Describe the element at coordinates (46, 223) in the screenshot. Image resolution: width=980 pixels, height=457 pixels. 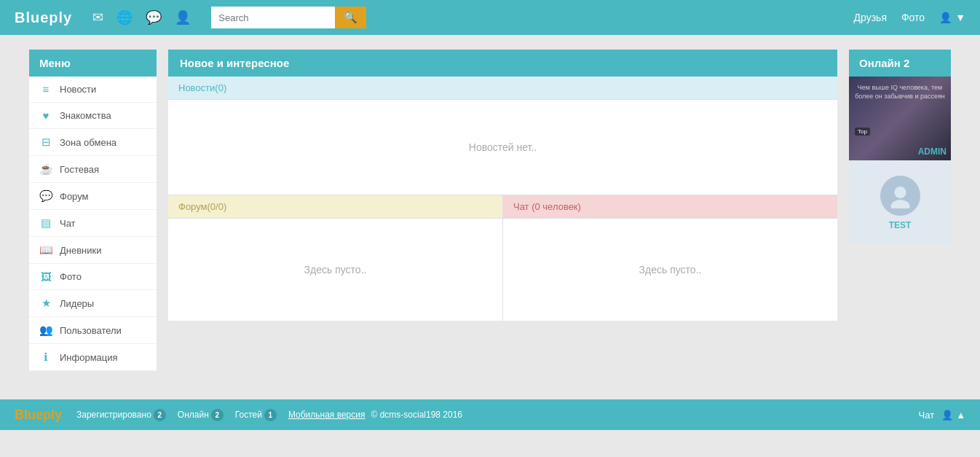
I see `chat-nav-icon: ▤` at that location.